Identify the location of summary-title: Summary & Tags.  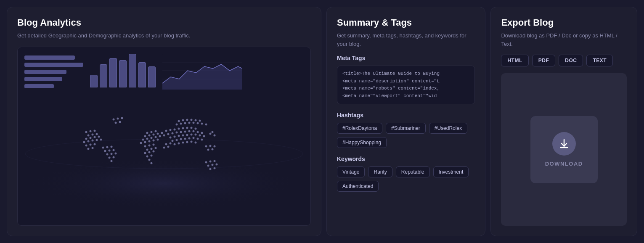
(406, 23).